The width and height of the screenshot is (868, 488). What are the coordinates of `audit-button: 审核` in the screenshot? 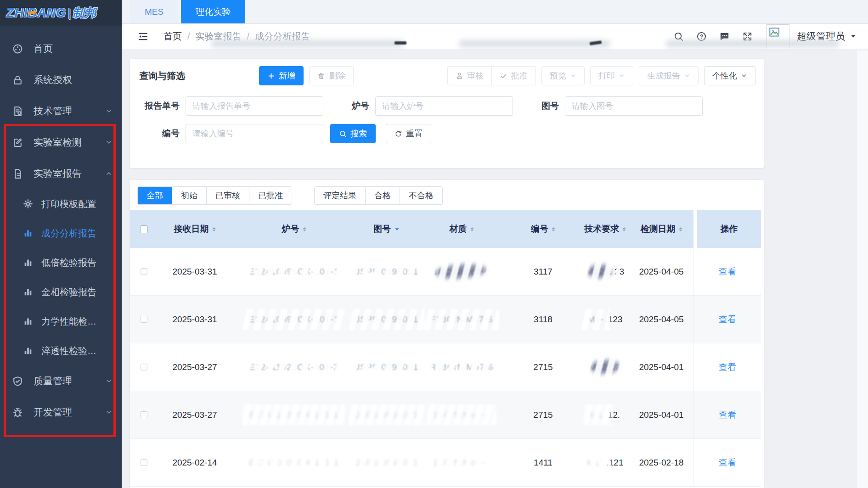 It's located at (469, 76).